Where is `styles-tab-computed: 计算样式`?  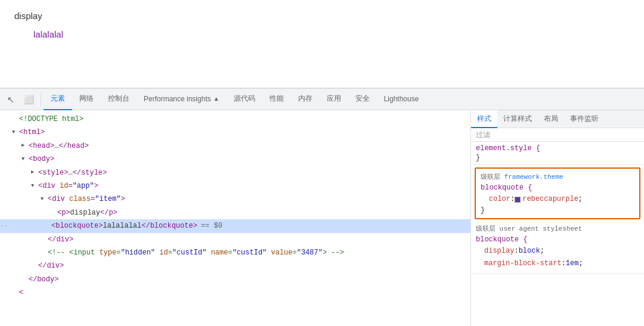 styles-tab-computed: 计算样式 is located at coordinates (518, 119).